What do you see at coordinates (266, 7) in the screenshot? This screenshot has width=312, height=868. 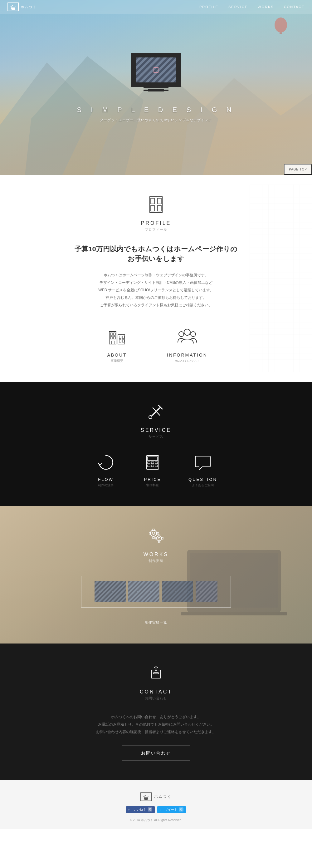 I see `nav-works: WORKS` at bounding box center [266, 7].